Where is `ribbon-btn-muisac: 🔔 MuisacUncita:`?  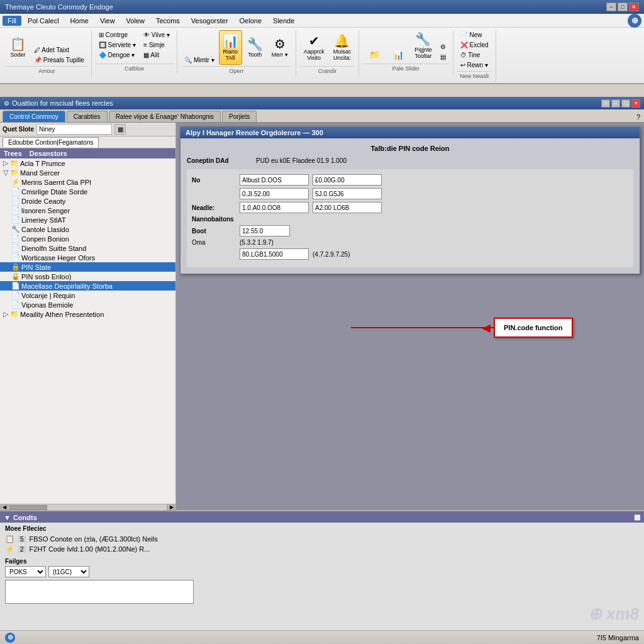
ribbon-btn-muisac: 🔔 MuisacUncita: is located at coordinates (342, 48).